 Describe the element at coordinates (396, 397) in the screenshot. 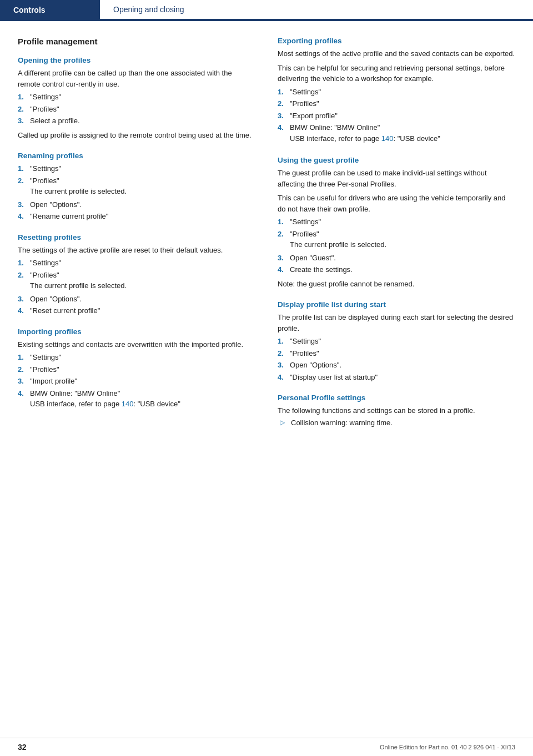

I see `heading-personal-profile-settings: Personal Profile settings` at that location.